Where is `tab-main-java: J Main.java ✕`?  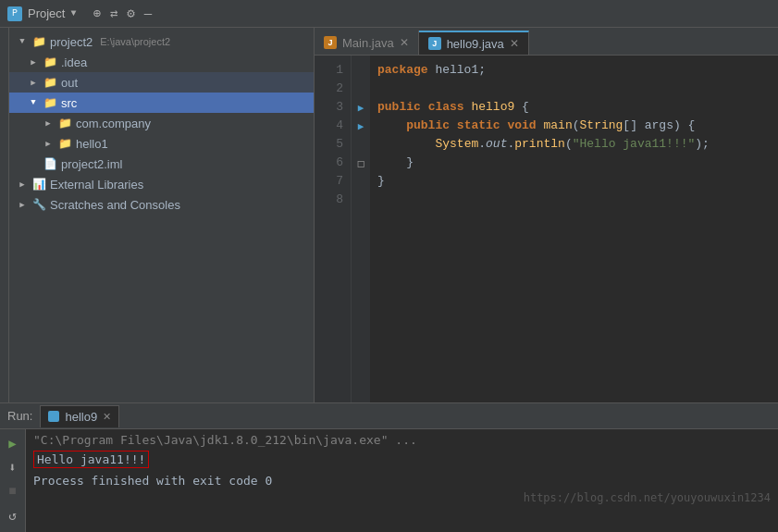
tab-main-java: J Main.java ✕ is located at coordinates (366, 43).